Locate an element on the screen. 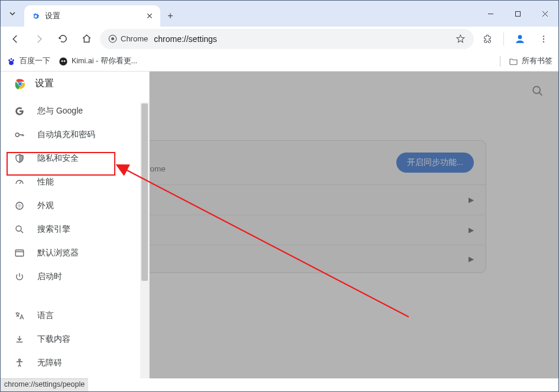 Image resolution: width=559 pixels, height=392 pixels. close-tab-button: ✕ is located at coordinates (150, 16).